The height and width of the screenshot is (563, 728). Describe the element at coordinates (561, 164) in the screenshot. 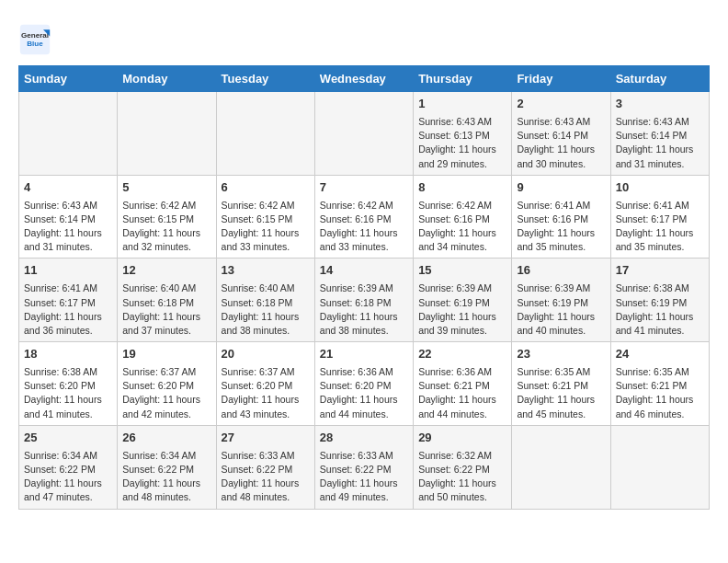

I see `day-info-line: and 30 minutes.` at that location.